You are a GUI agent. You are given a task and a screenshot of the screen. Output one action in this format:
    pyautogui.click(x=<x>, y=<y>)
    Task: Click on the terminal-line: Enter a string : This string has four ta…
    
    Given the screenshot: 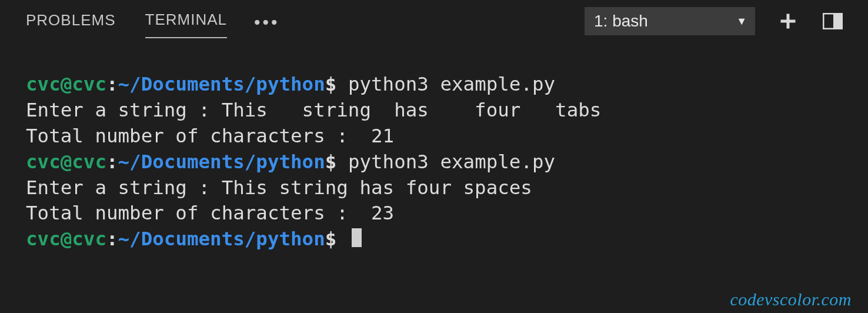 What is the action you would take?
    pyautogui.click(x=434, y=111)
    